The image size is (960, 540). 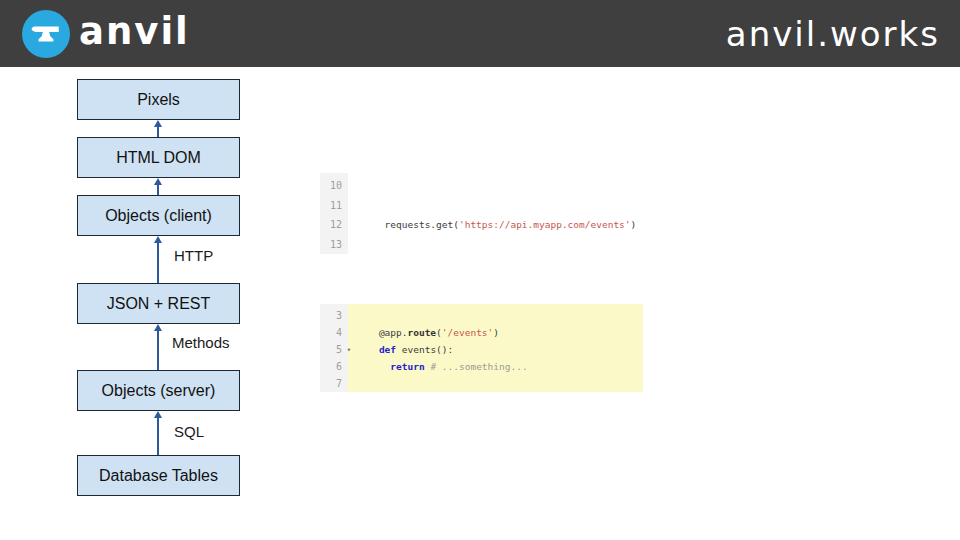 What do you see at coordinates (349, 350) in the screenshot?
I see `fold-arrow-icon: ▾` at bounding box center [349, 350].